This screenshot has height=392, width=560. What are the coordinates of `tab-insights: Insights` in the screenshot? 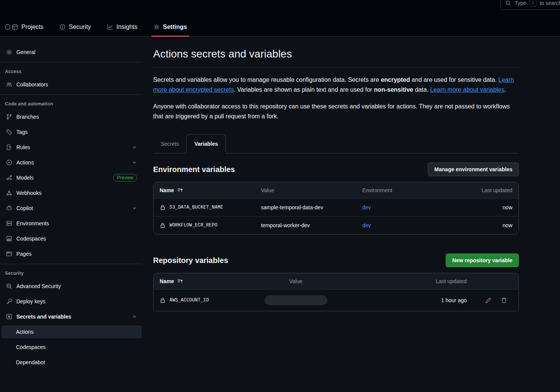 It's located at (122, 27).